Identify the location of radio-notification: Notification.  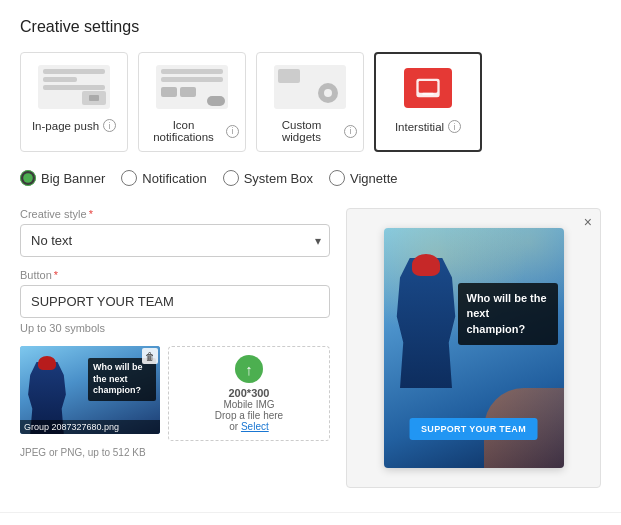
(164, 178).